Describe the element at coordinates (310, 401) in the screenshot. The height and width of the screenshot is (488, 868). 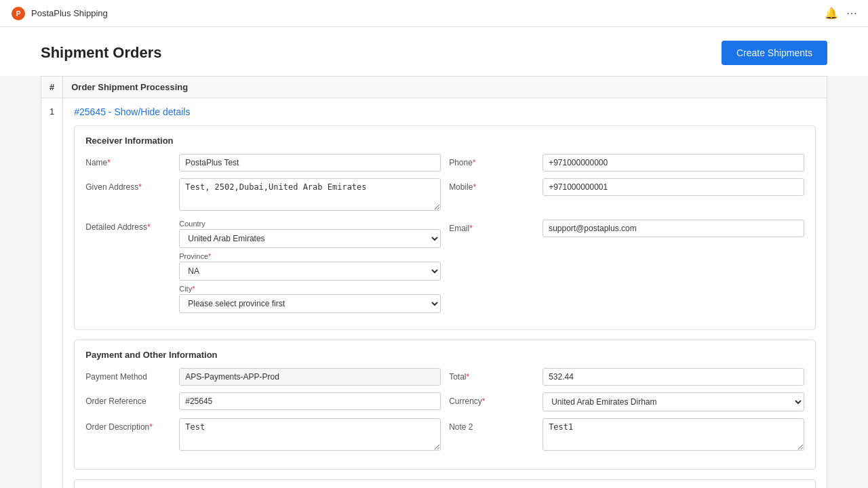
I see `order-reference-input` at that location.